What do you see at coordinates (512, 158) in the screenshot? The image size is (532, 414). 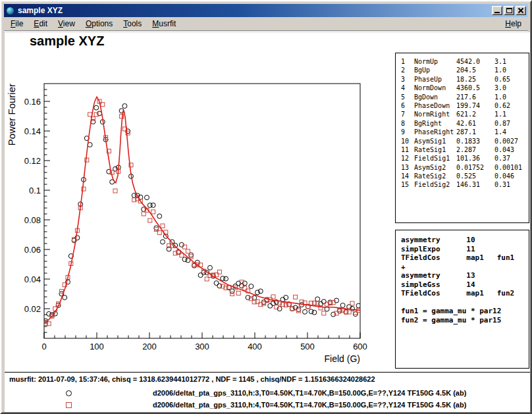 I see `param-error: 0.37` at bounding box center [512, 158].